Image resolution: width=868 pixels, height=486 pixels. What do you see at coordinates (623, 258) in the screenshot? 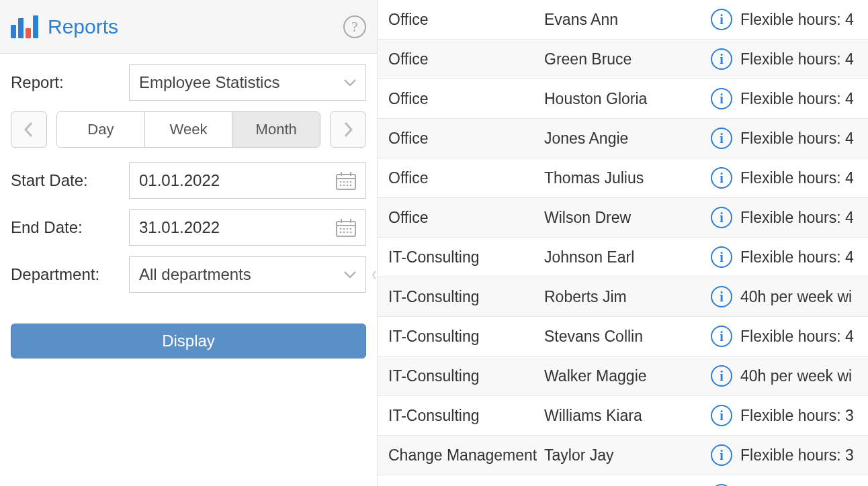
I see `table-row: IT-ConsultingJohnson EarliFlexible hours…` at bounding box center [623, 258].